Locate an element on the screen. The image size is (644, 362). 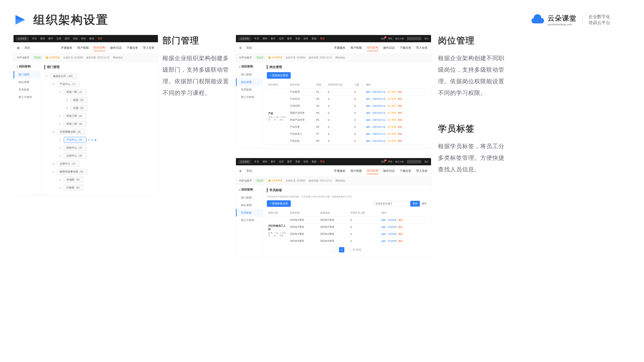
tree-node: 后端（0） is located at coordinates (109, 108).